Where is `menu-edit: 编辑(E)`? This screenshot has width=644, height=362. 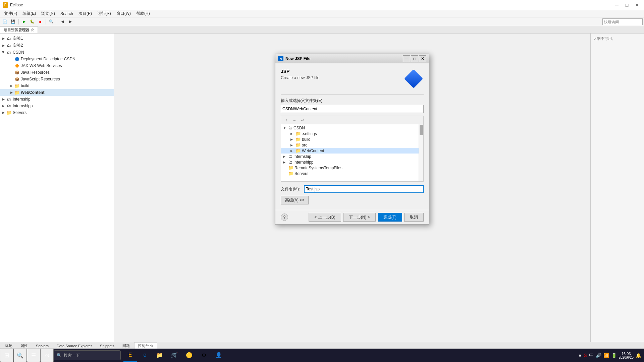
menu-edit: 编辑(E) is located at coordinates (29, 13).